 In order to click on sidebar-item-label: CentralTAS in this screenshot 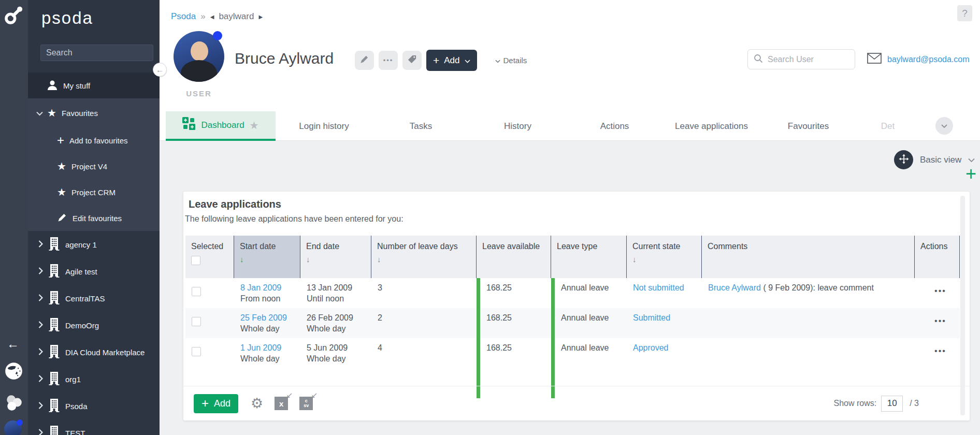, I will do `click(85, 298)`.